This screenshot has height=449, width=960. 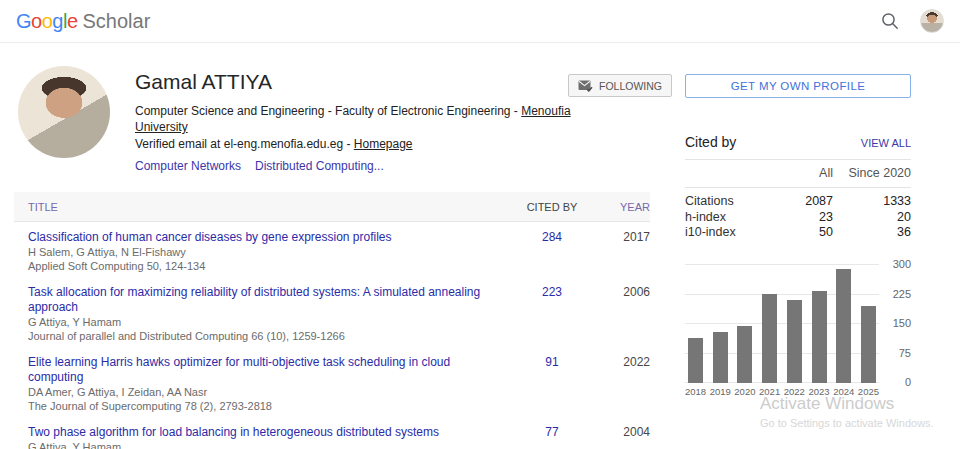 What do you see at coordinates (794, 342) in the screenshot?
I see `chart-bar-2022` at bounding box center [794, 342].